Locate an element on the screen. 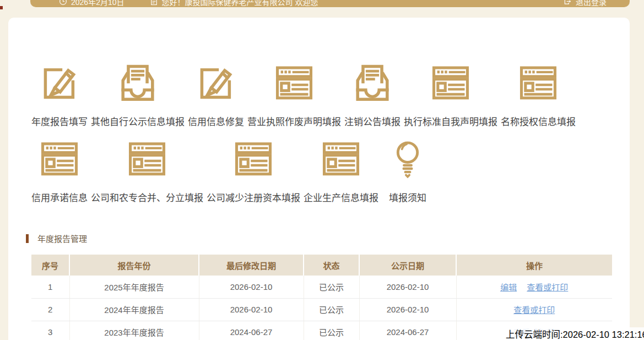  cell-modified: 2024-06-27 is located at coordinates (251, 331).